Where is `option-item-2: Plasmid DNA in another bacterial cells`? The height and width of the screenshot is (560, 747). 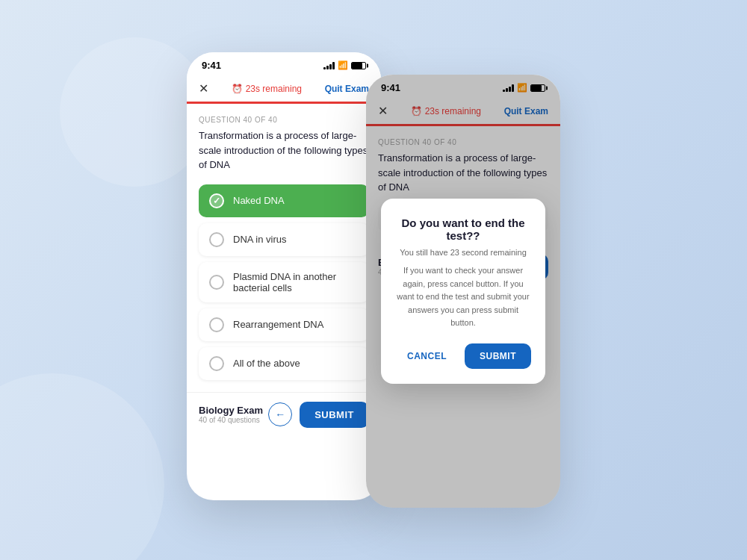 option-item-2: Plasmid DNA in another bacterial cells is located at coordinates (284, 282).